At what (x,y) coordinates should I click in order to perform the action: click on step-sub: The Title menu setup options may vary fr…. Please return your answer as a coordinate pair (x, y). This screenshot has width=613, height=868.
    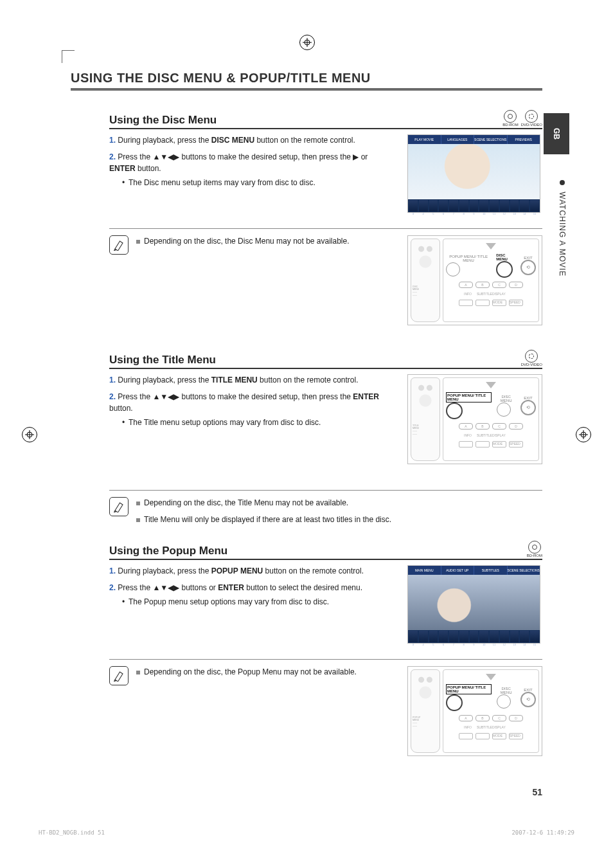
    Looking at the image, I should click on (262, 422).